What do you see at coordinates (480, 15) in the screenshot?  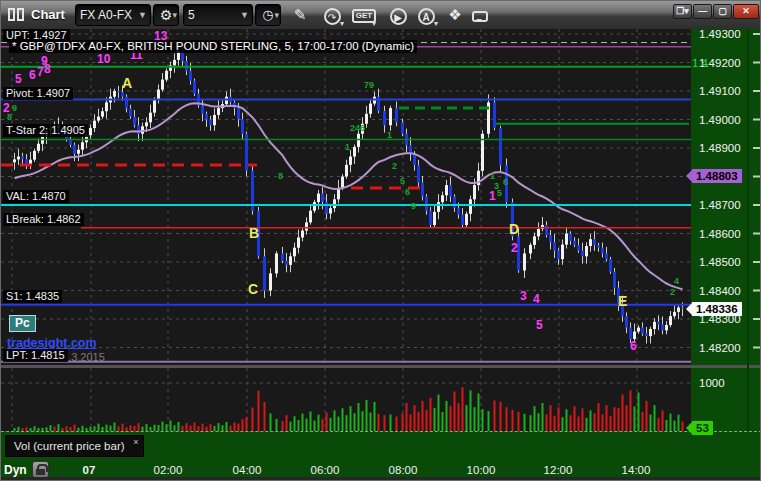 I see `comment-button` at bounding box center [480, 15].